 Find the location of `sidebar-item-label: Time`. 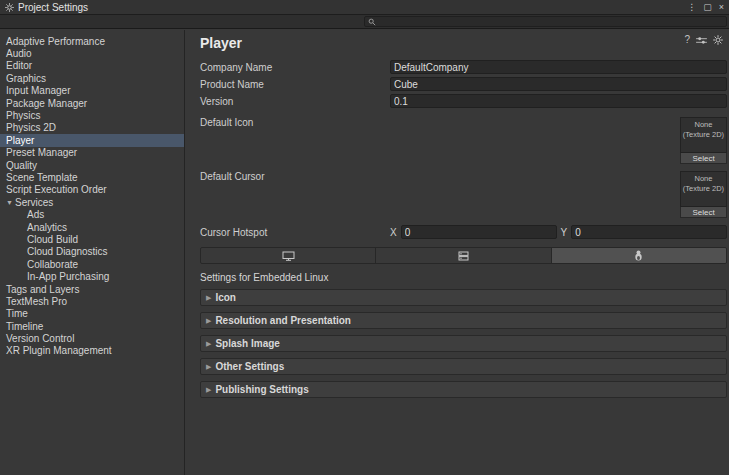

sidebar-item-label: Time is located at coordinates (17, 314).